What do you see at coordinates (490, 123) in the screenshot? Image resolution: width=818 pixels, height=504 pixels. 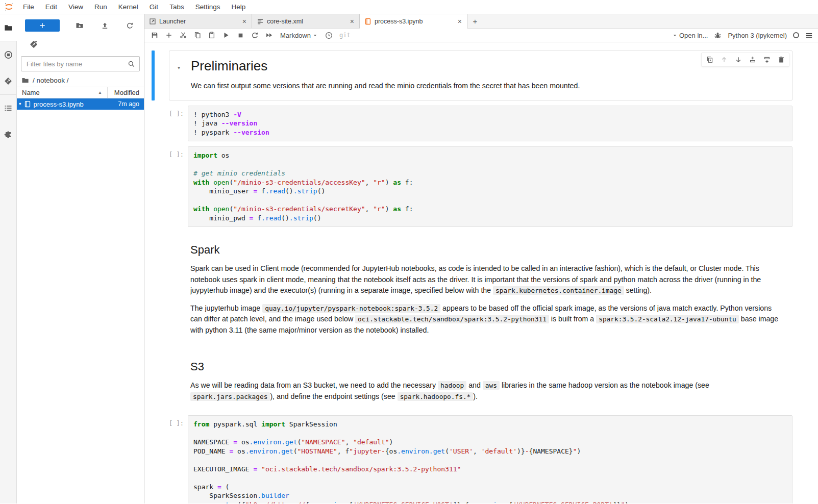 I see `code-editor: ! python3 -V ! java --version ! pyspark …` at bounding box center [490, 123].